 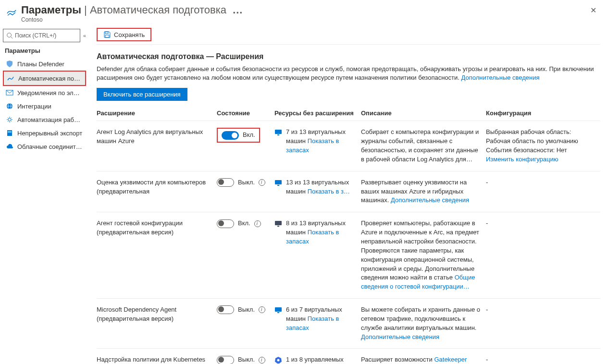 I want to click on shield-icon, so click(x=10, y=64).